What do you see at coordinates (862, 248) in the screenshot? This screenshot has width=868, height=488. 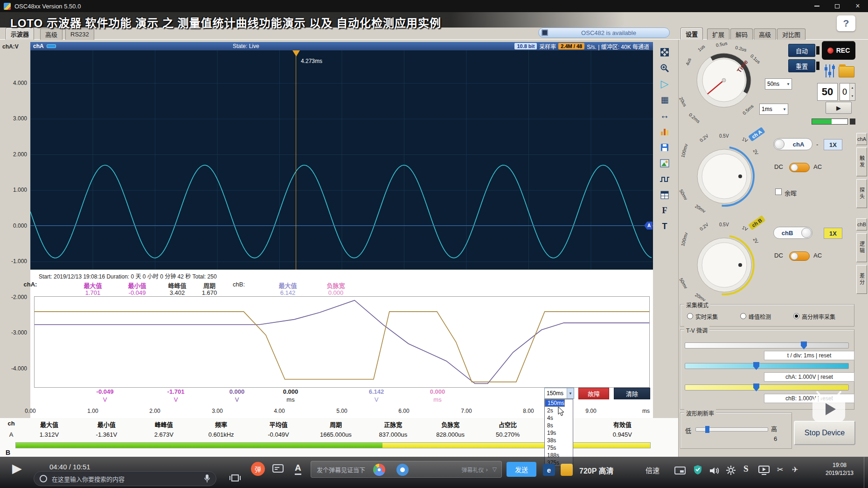 I see `side-button-logic: 逻辑` at bounding box center [862, 248].